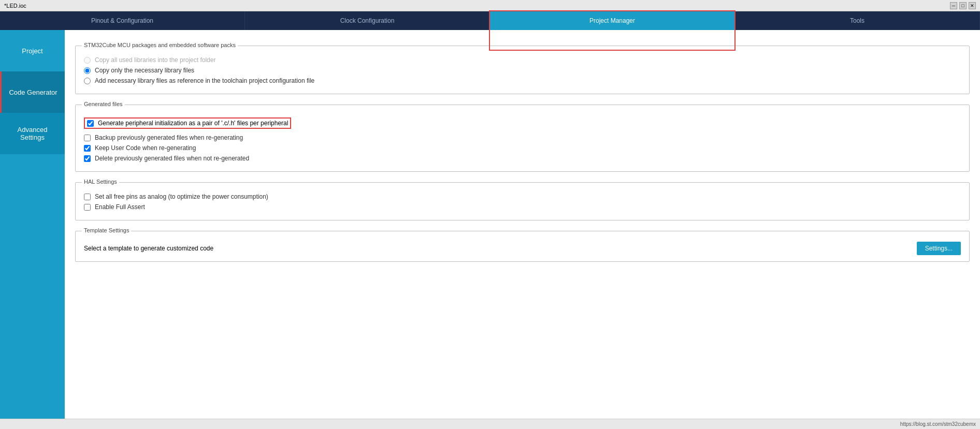  Describe the element at coordinates (522, 70) in the screenshot. I see `radio-copy-necessary: Copy only the necessary library files` at that location.